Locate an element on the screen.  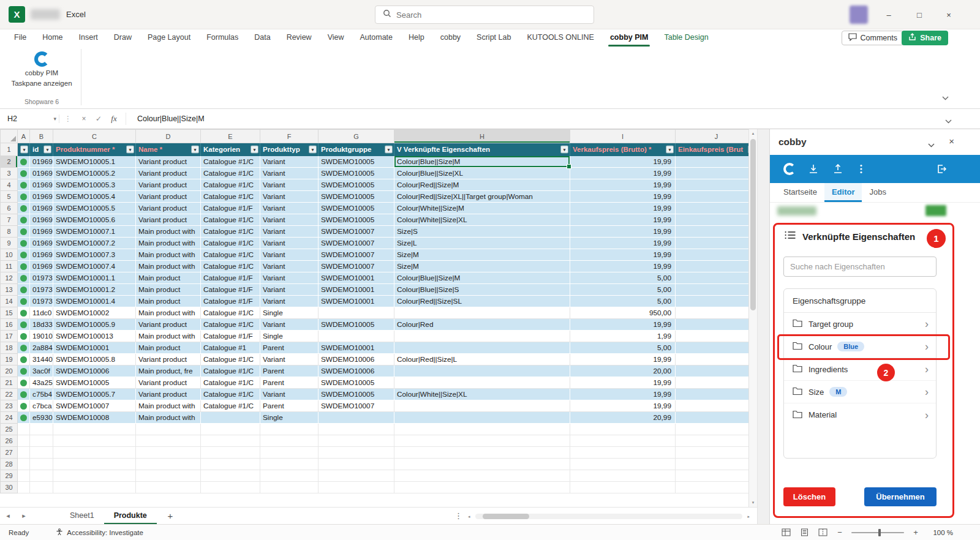
cell-J25 is located at coordinates (717, 430).